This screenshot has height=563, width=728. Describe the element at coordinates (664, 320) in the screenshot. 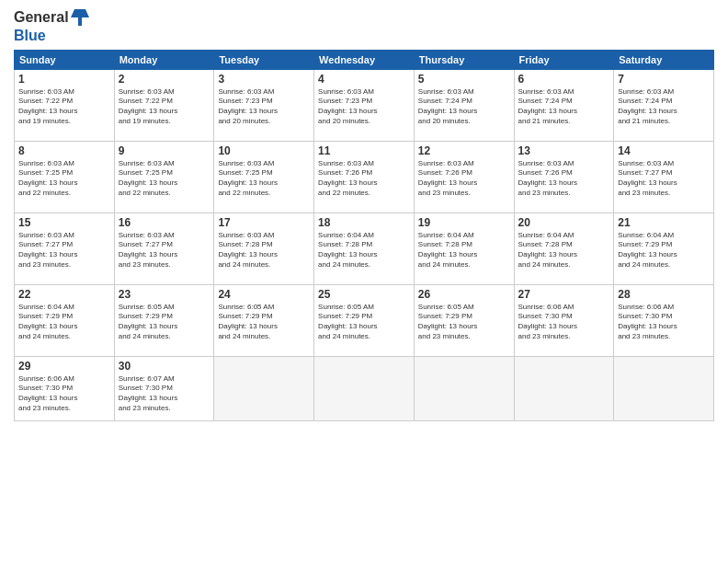

I see `calendar-cell: 28Sunrise: 6:06 AM Sunset: 7:30 PM Dayli…` at that location.